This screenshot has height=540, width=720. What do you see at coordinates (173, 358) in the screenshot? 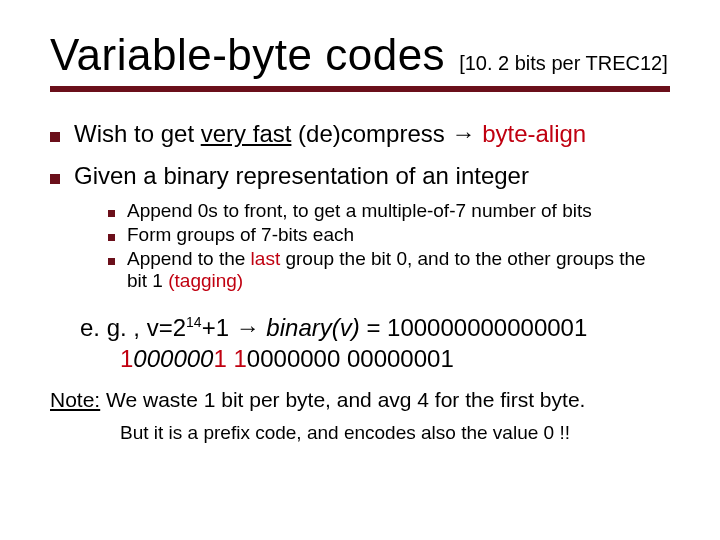
I see `text-italic: 000000` at bounding box center [173, 358].